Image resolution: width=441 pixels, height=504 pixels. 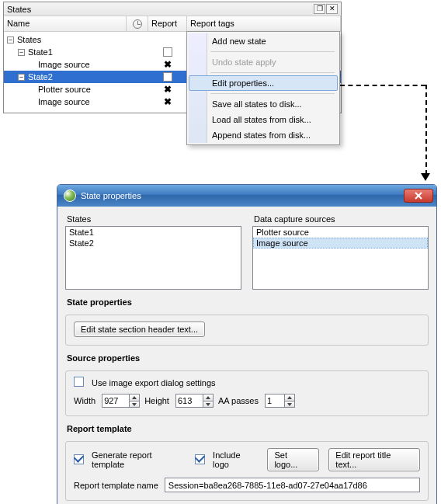 I want to click on menu-undo-state: Undo state apply, so click(x=263, y=62).